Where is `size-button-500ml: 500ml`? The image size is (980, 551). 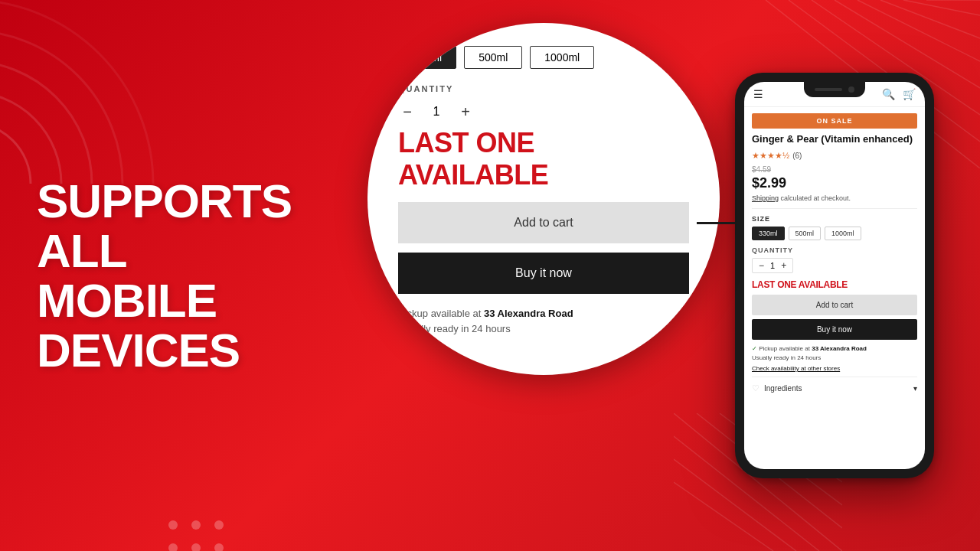
size-button-500ml: 500ml is located at coordinates (493, 57).